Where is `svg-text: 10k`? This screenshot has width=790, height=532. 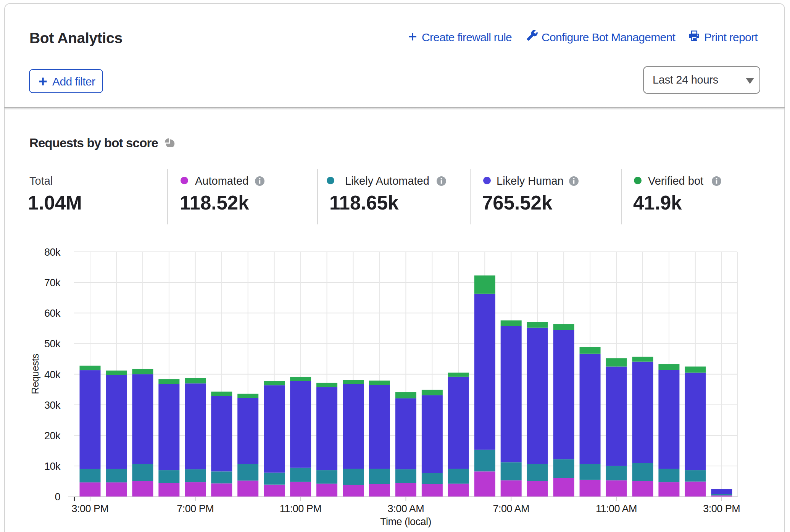 svg-text: 10k is located at coordinates (53, 466).